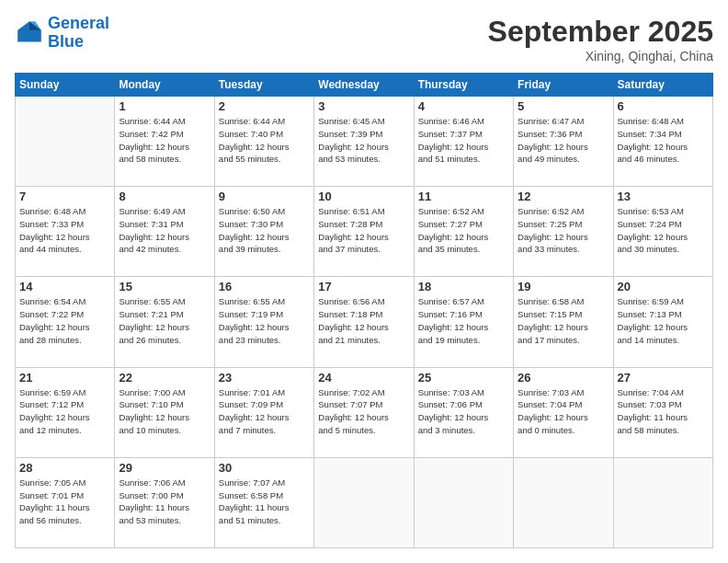 This screenshot has height=563, width=728. I want to click on day-info: Sunrise: 6:57 AMSunset: 7:16 PMDaylight:…, so click(463, 320).